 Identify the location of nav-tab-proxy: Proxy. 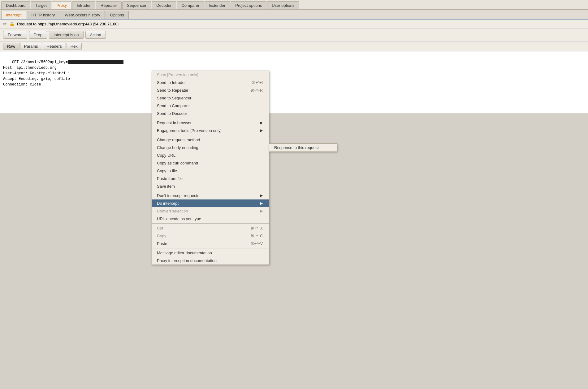
(62, 5).